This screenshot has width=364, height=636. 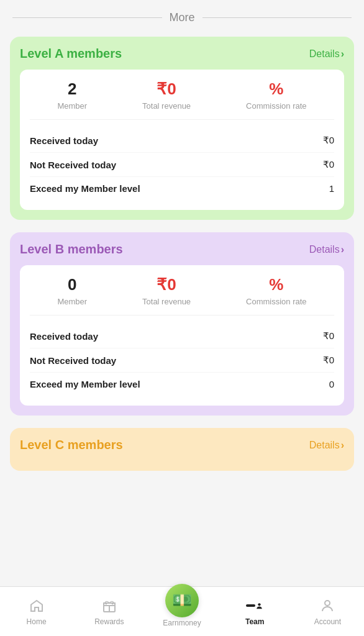 What do you see at coordinates (327, 606) in the screenshot?
I see `account-icon` at bounding box center [327, 606].